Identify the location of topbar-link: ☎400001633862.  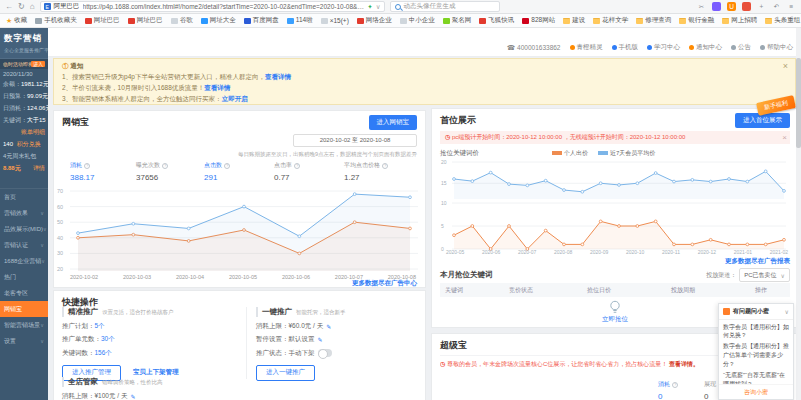
(534, 48).